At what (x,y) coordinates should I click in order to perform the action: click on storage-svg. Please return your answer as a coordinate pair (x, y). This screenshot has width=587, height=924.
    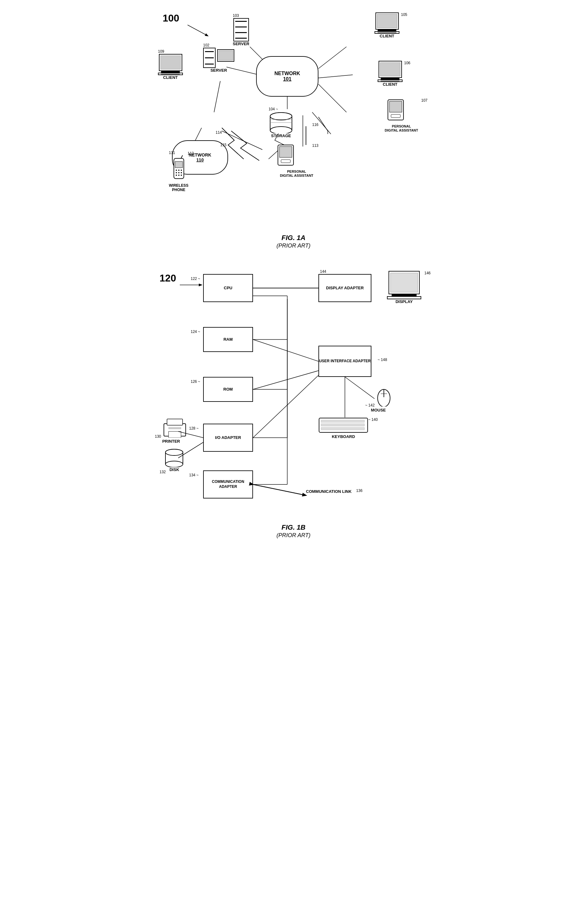
    Looking at the image, I should click on (281, 123).